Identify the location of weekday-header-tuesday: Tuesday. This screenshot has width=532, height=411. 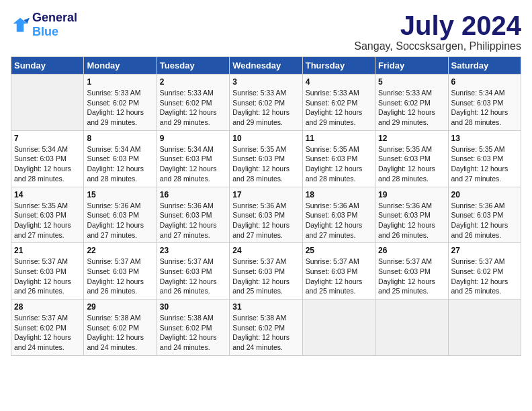
(193, 66).